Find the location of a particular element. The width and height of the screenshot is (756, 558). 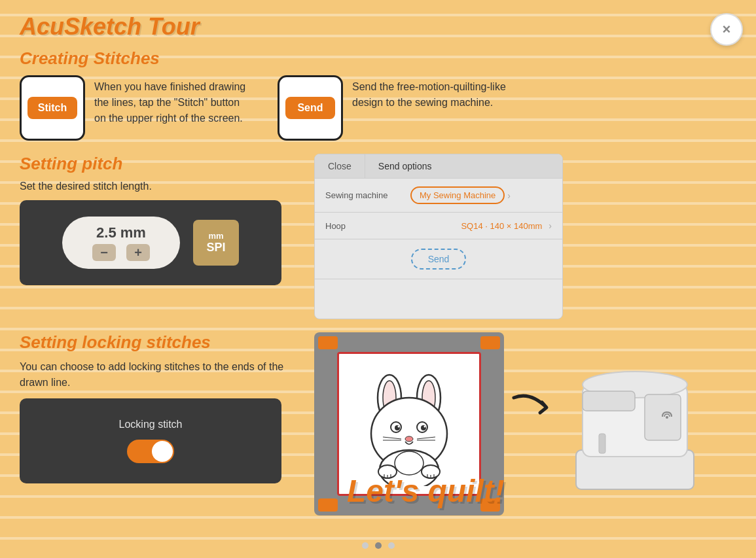

send-options-panel: Close Send options Sewing machine My Sew… is located at coordinates (439, 237).